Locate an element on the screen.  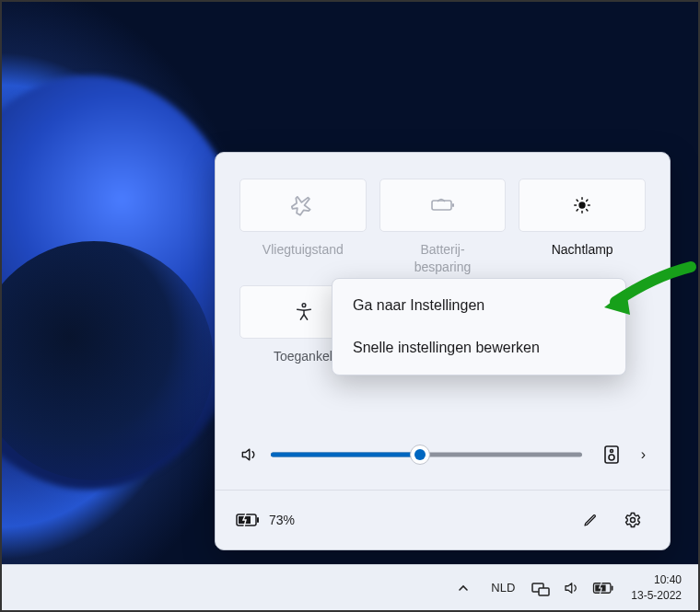
airplane-mode-tile is located at coordinates (303, 205).